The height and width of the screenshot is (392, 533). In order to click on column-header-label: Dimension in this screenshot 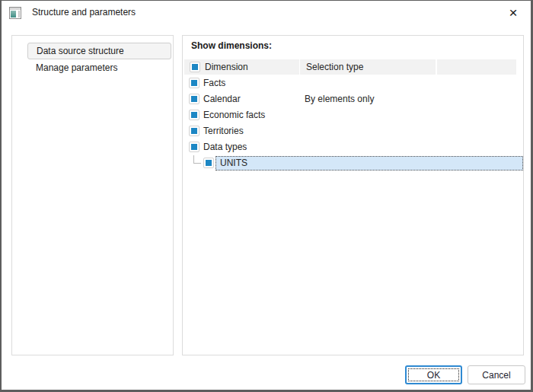, I will do `click(227, 67)`.